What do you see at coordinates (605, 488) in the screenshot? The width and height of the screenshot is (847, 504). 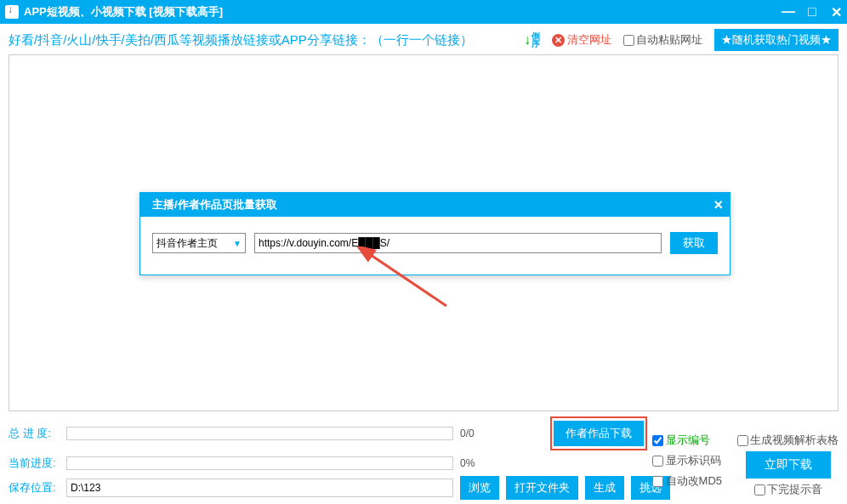 I see `generate-button: 生成` at bounding box center [605, 488].